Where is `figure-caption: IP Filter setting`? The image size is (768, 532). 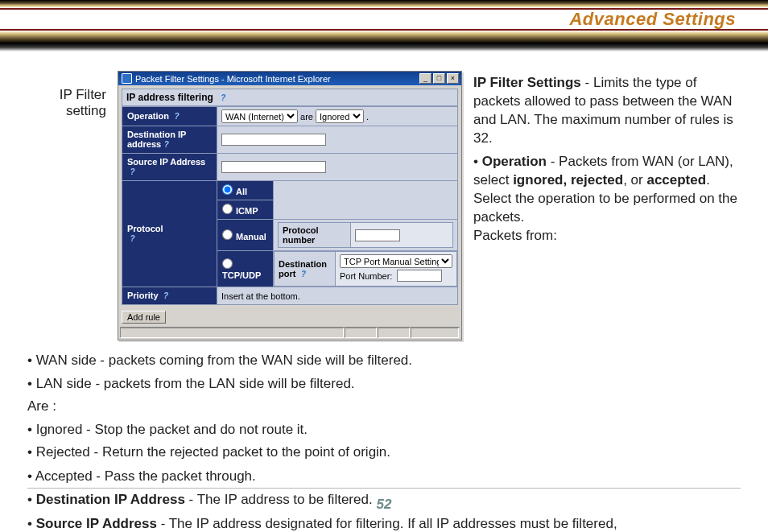 figure-caption: IP Filter setting is located at coordinates (67, 95).